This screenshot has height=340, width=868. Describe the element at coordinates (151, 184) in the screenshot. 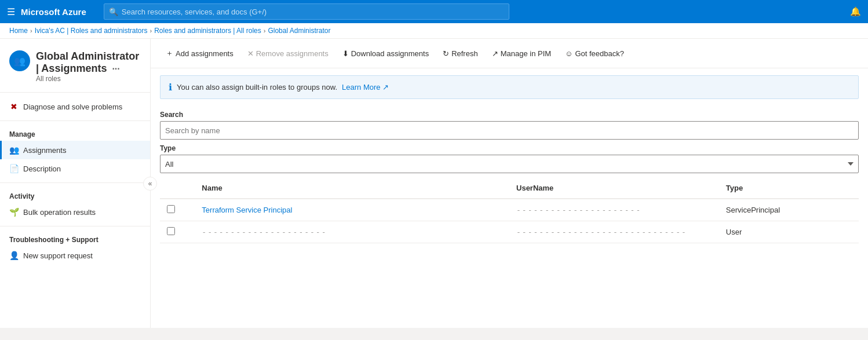

I see `collapse-icon: «` at that location.